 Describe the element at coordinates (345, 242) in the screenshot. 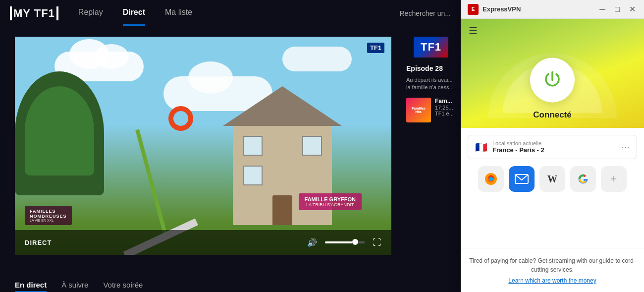

I see `volume-slider` at that location.